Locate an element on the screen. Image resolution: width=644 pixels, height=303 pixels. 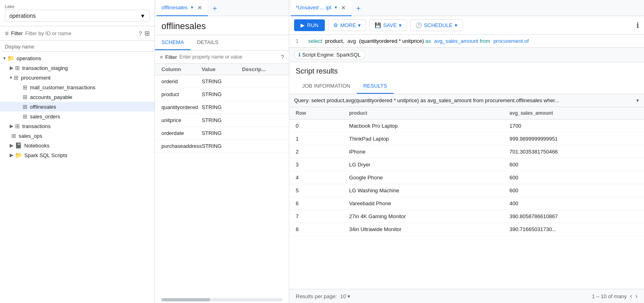
schema-filter-input is located at coordinates (229, 57).